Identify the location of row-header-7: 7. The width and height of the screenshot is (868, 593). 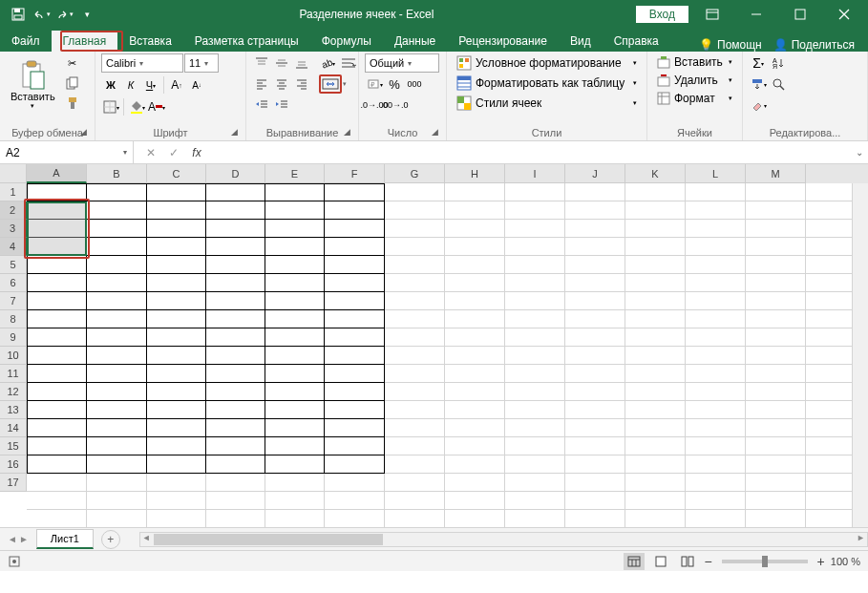
(13, 302).